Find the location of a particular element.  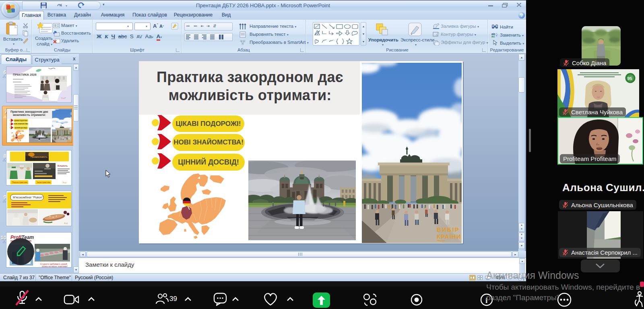

svg-text: ac is located at coordinates (493, 36).